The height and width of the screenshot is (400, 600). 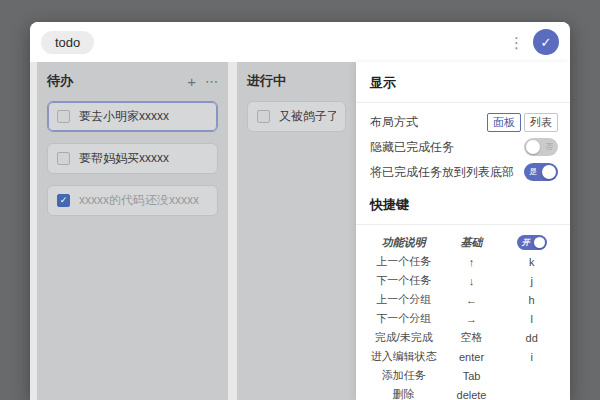 What do you see at coordinates (464, 300) in the screenshot?
I see `shortcut-row: 上一个分组 ← h` at bounding box center [464, 300].